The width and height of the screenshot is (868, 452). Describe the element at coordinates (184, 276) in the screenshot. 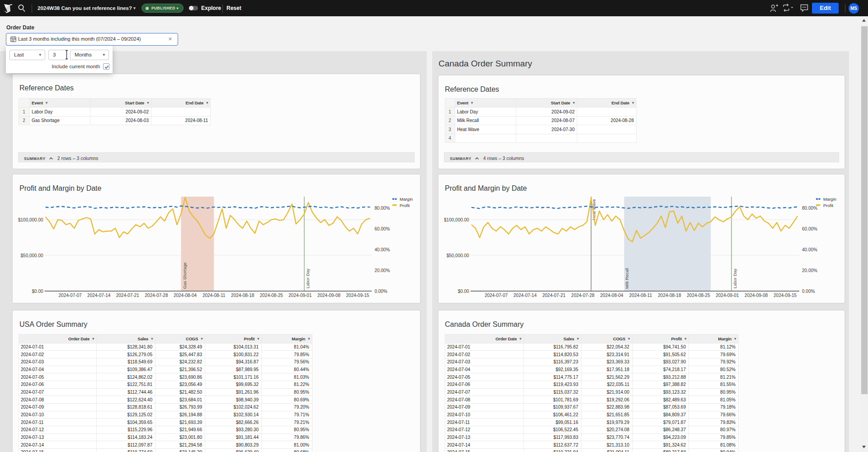

I see `svg-text: Gas Shortage` at that location.